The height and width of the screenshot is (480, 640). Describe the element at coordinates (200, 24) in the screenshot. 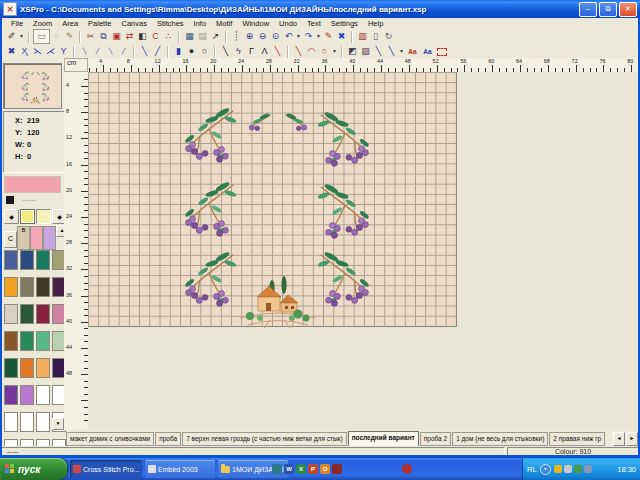

I see `menu-info: Info` at that location.